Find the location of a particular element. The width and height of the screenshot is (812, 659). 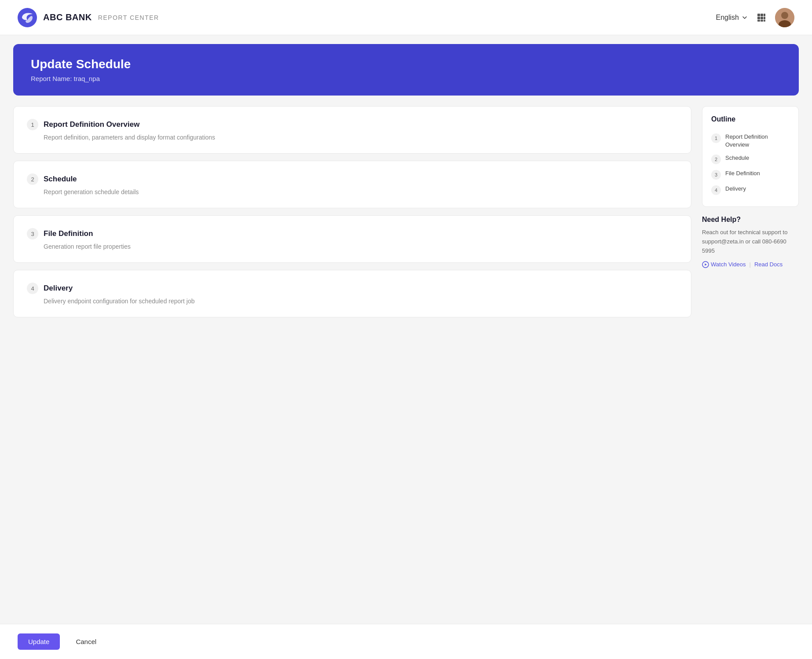

step-1-header: 1 Report Definition Overview is located at coordinates (352, 125).